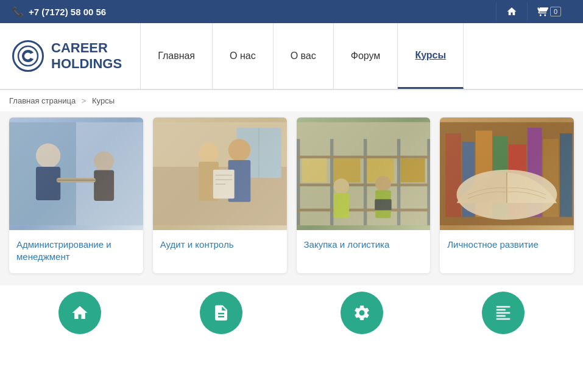 Image resolution: width=583 pixels, height=392 pixels. What do you see at coordinates (431, 56) in the screenshot?
I see `nav-courses: Курсы` at bounding box center [431, 56].